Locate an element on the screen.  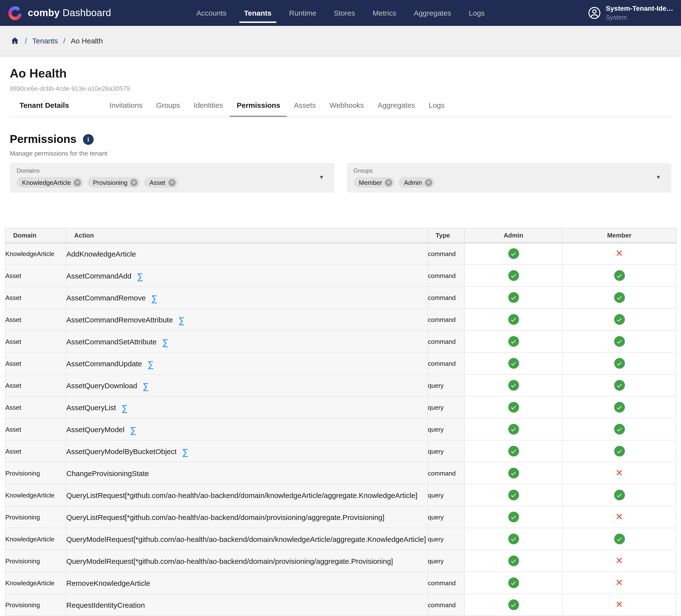
domain-cell: Asset is located at coordinates (36, 297).